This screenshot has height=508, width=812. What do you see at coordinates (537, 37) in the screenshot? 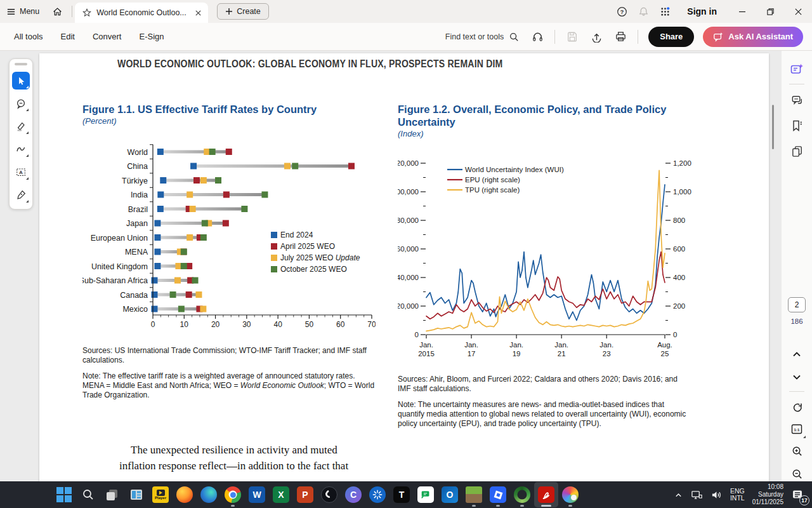
I see `read-aloud-button` at bounding box center [537, 37].